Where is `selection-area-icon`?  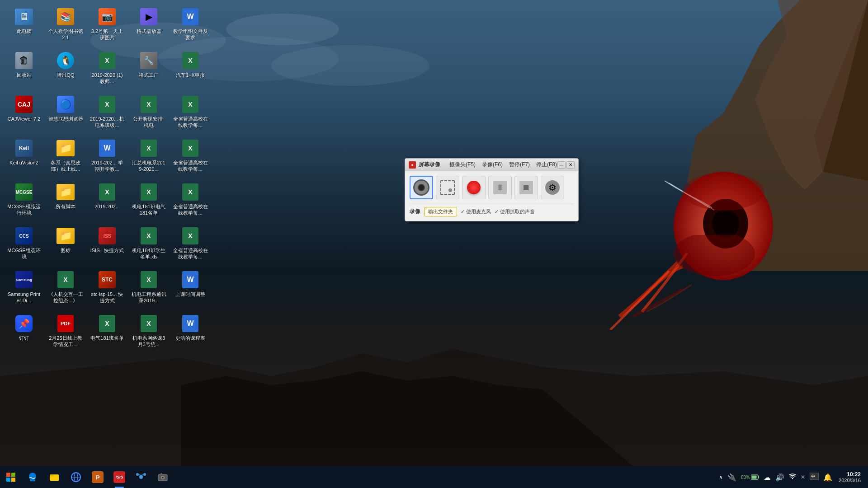 selection-area-icon is located at coordinates (448, 188).